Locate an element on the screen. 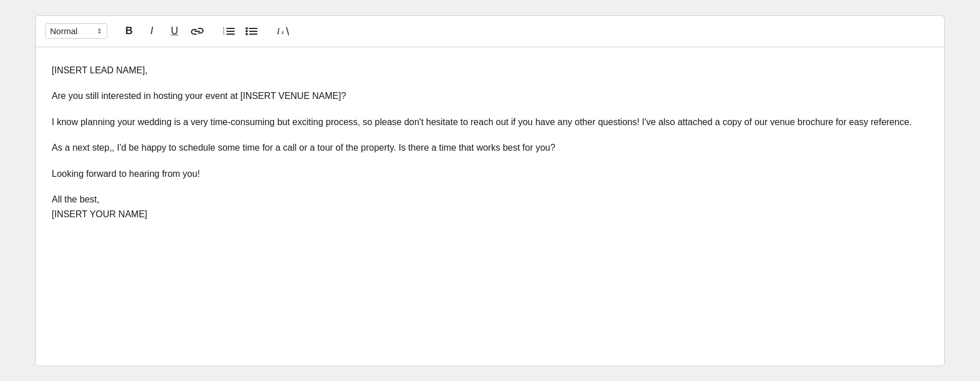 This screenshot has height=381, width=980. editor-toolbar: Normal ⇕ B I U 1 2 3 is located at coordinates (490, 32).